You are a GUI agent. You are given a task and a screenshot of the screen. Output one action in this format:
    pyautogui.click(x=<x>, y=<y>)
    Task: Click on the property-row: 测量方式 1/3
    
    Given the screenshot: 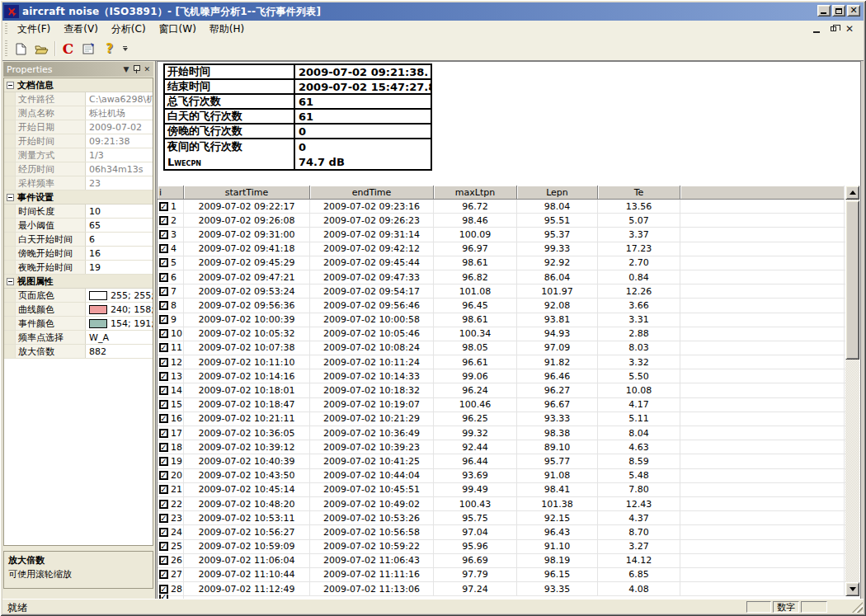 What is the action you would take?
    pyautogui.click(x=78, y=155)
    